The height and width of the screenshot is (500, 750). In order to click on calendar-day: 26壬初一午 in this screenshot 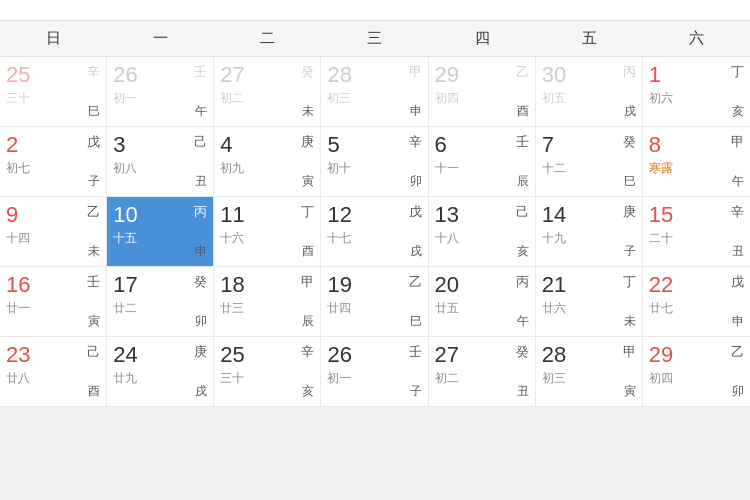, I will do `click(160, 92)`.